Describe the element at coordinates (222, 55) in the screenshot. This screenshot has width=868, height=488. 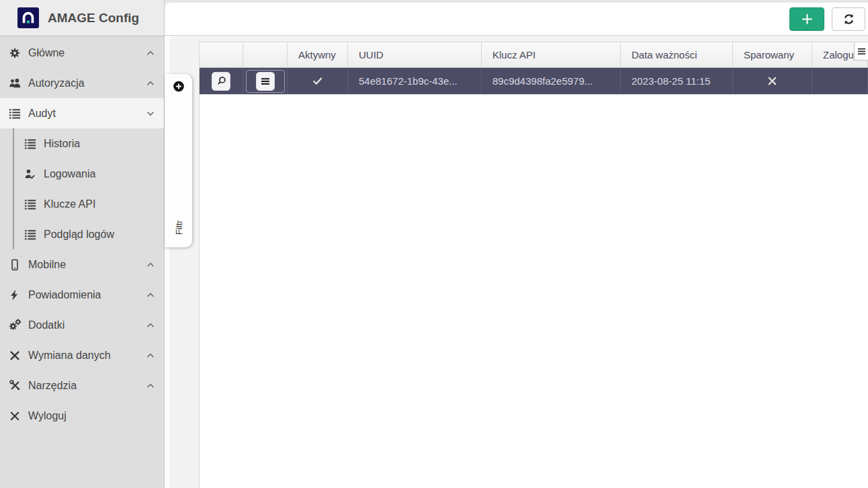
I see `col-header-row-search` at that location.